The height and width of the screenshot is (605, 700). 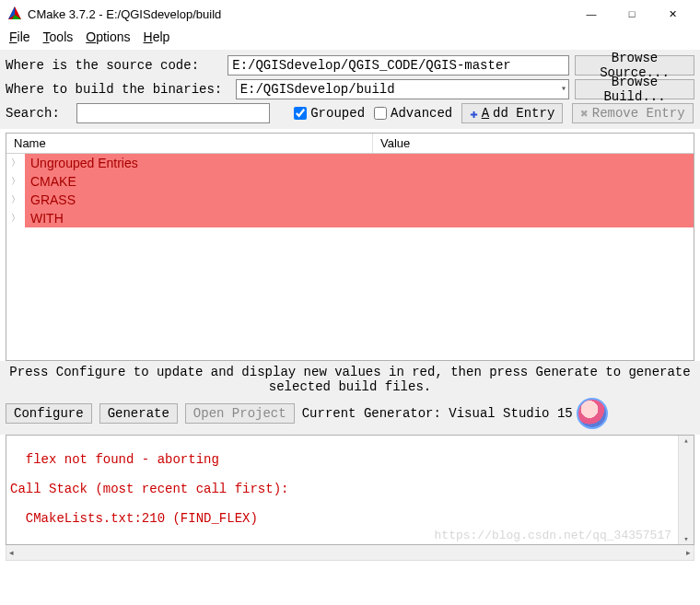 I want to click on source-label: Where is the source code:, so click(x=114, y=65).